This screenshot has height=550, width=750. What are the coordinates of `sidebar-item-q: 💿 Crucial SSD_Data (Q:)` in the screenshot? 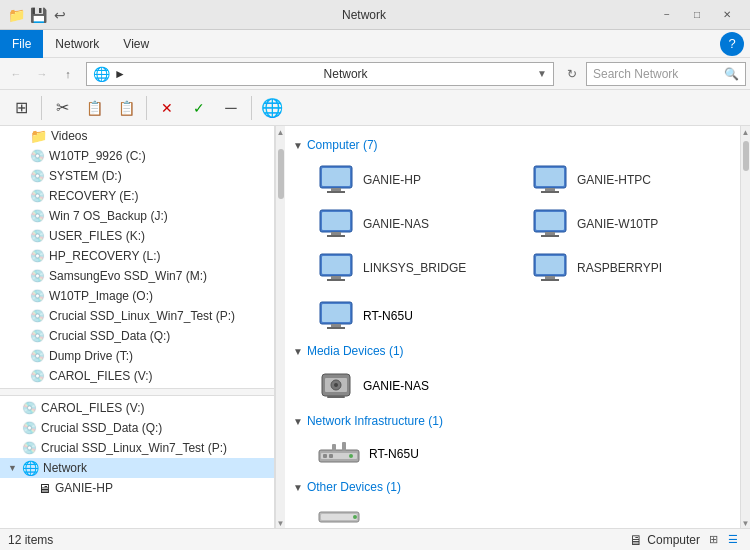 It's located at (137, 336).